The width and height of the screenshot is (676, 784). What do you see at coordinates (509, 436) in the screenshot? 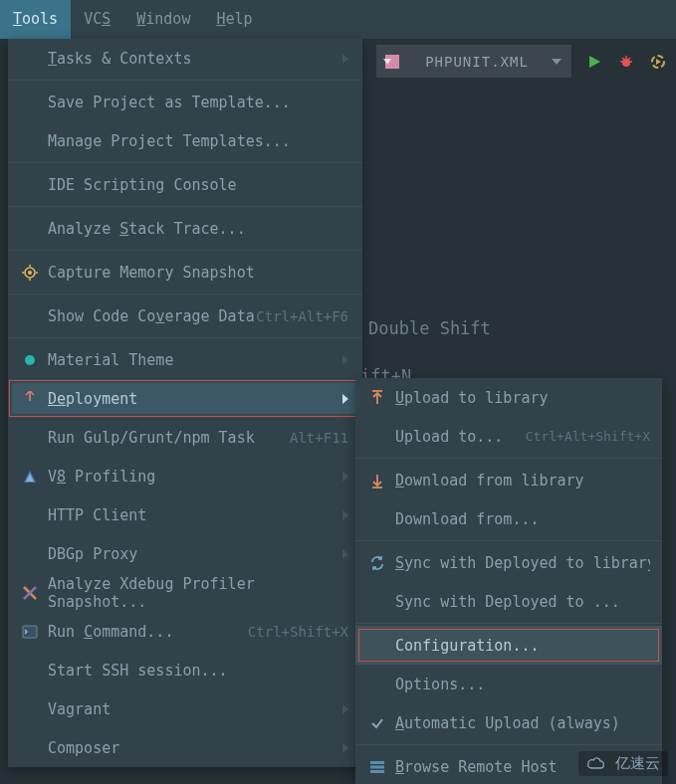
I see `deploy-item-upload-to: Upload to...Ctrl+Alt+Shift+X` at bounding box center [509, 436].